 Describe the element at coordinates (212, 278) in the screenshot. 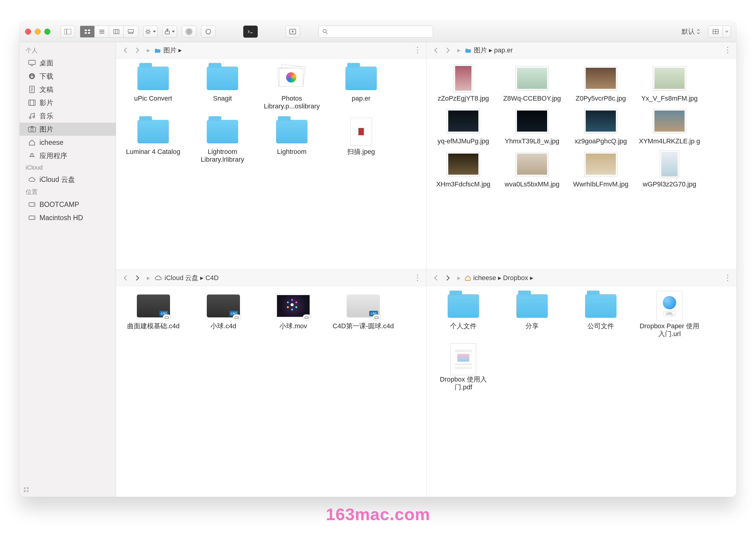

I see `breadcrumb: C4D` at that location.